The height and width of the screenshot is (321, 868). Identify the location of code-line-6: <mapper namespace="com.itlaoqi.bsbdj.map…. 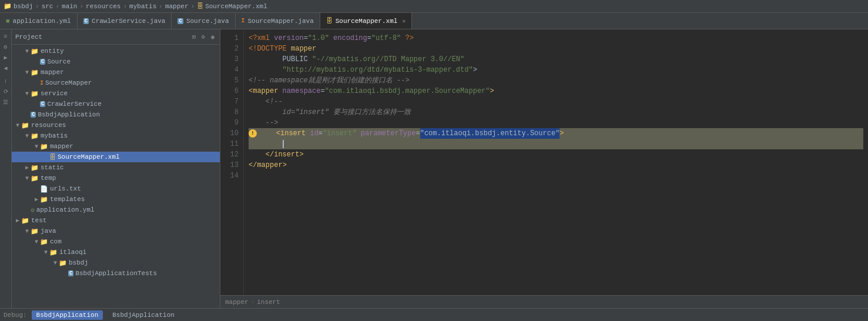
(556, 91).